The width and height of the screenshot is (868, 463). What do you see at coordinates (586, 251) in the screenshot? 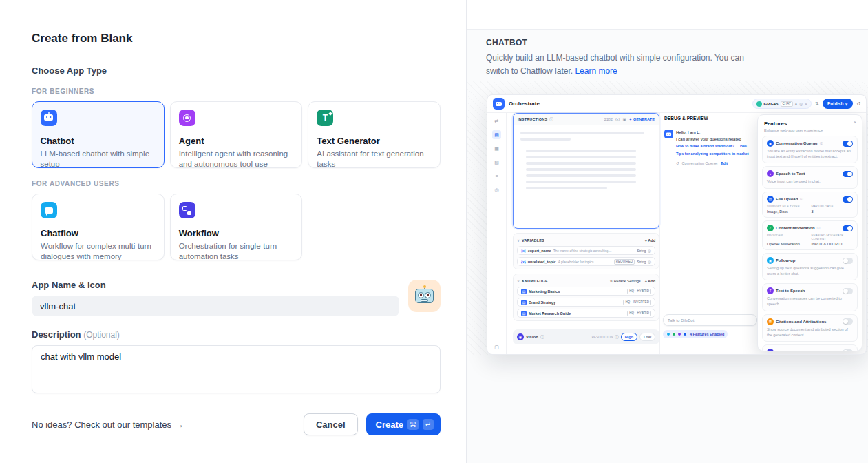
I see `variable-row: {x} expert_name The name of the strategi…` at bounding box center [586, 251].